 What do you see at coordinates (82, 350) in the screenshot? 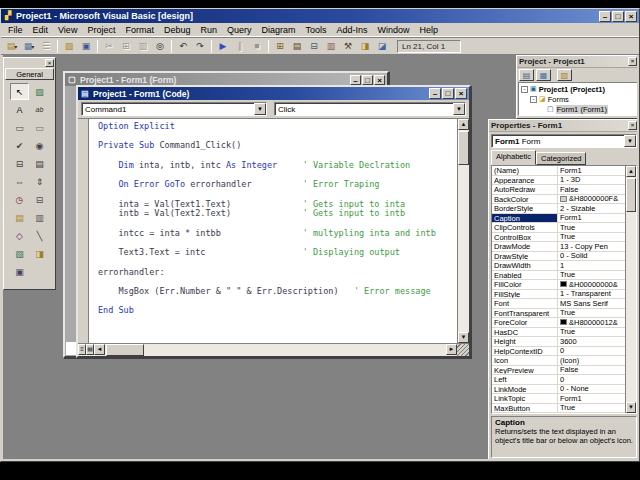
I see `procedure-view-button: ≡` at bounding box center [82, 350].